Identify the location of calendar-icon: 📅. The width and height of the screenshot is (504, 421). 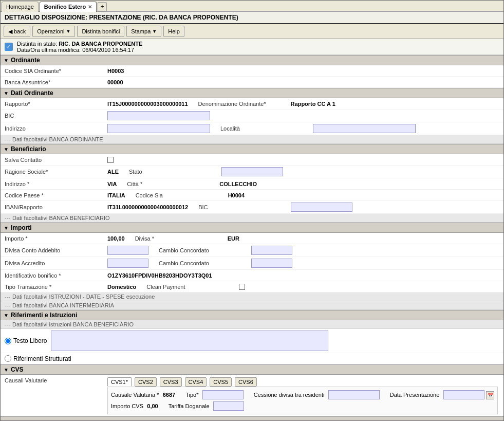
(490, 395).